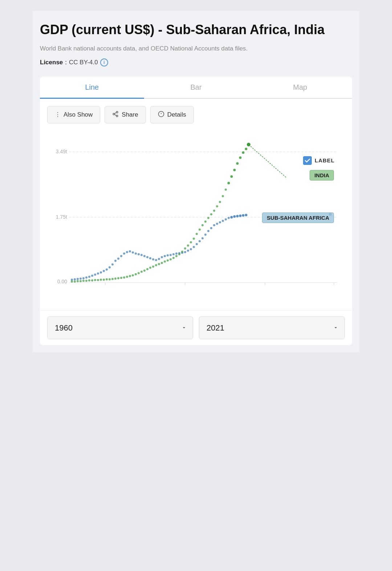 The image size is (392, 571). I want to click on details-button: Details, so click(172, 115).